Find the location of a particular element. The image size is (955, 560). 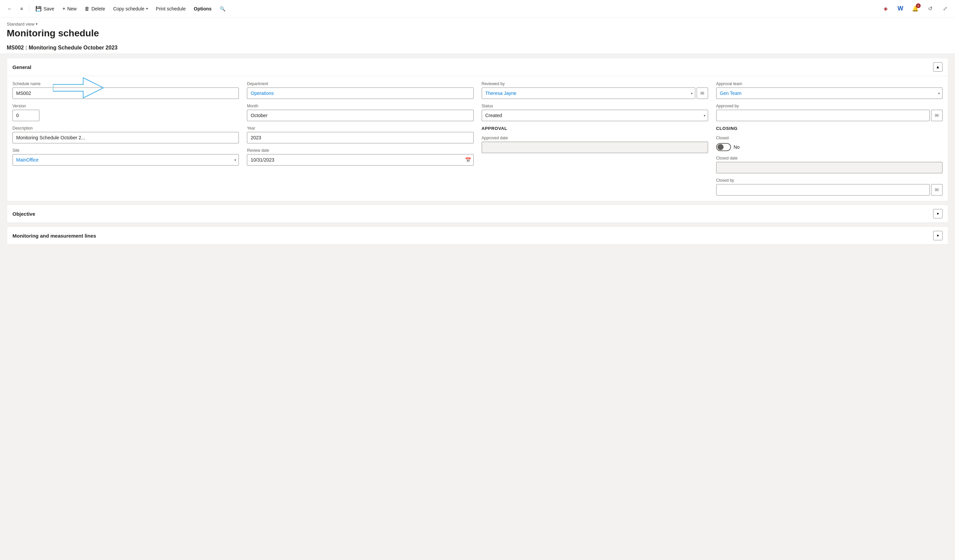

col4: Approval team Gen Team Team A Team B ▾ A… is located at coordinates (829, 139).